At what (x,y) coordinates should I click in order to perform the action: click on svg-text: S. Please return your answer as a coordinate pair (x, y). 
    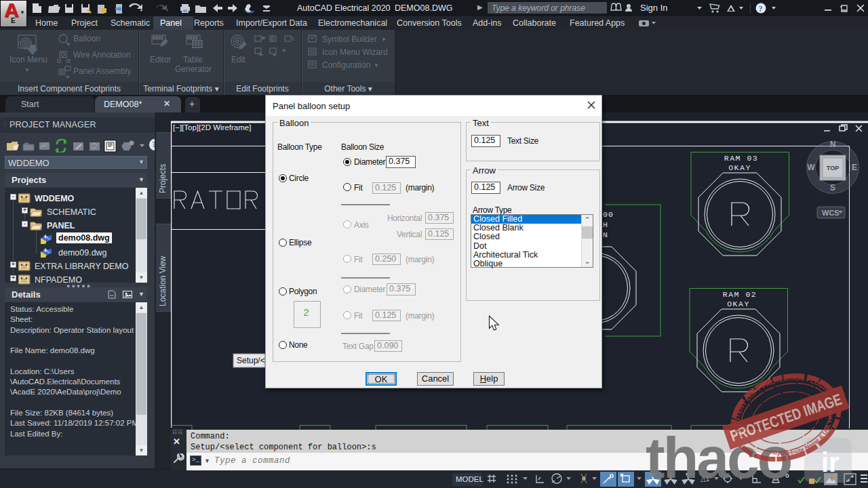
    Looking at the image, I should click on (833, 188).